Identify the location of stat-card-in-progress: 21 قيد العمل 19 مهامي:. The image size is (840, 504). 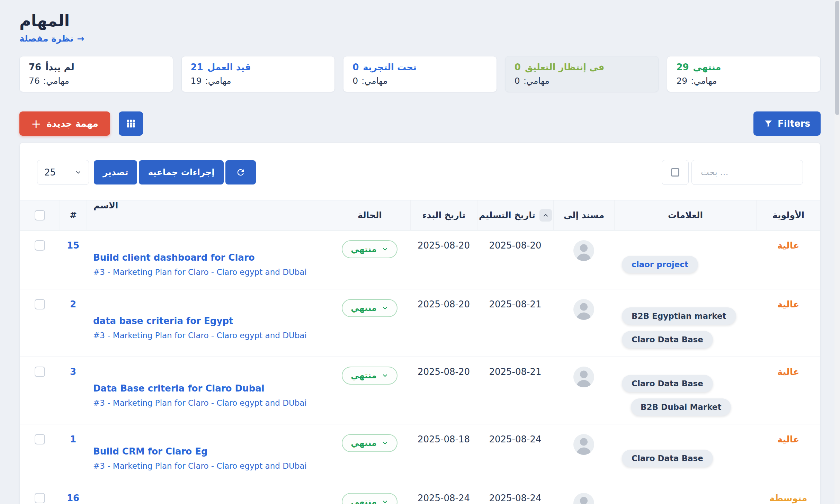
(258, 74).